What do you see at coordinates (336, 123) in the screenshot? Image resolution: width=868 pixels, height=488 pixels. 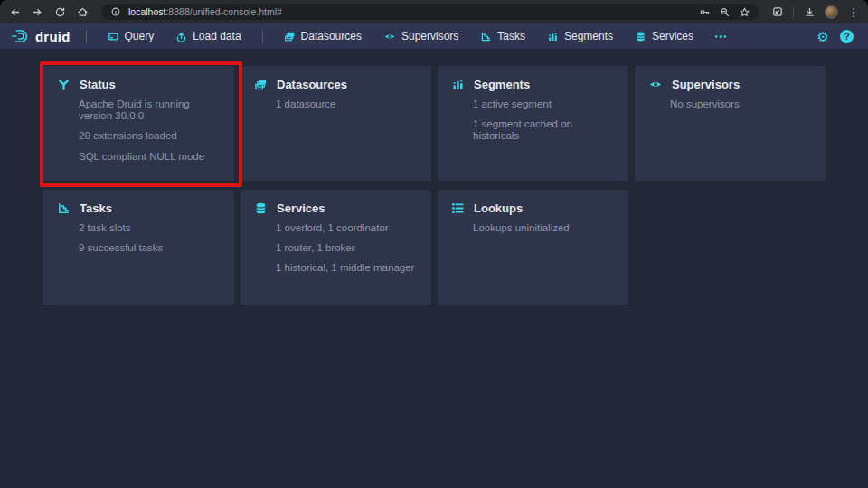 I see `datasources-card: Datasources 1 datasource` at bounding box center [336, 123].